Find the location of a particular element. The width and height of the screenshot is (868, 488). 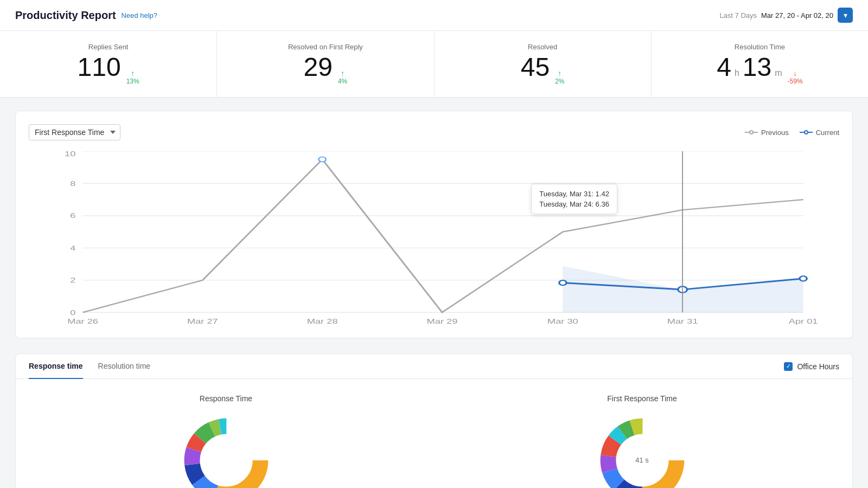

donut-first-response-time: First Response Time 41 s is located at coordinates (642, 441).